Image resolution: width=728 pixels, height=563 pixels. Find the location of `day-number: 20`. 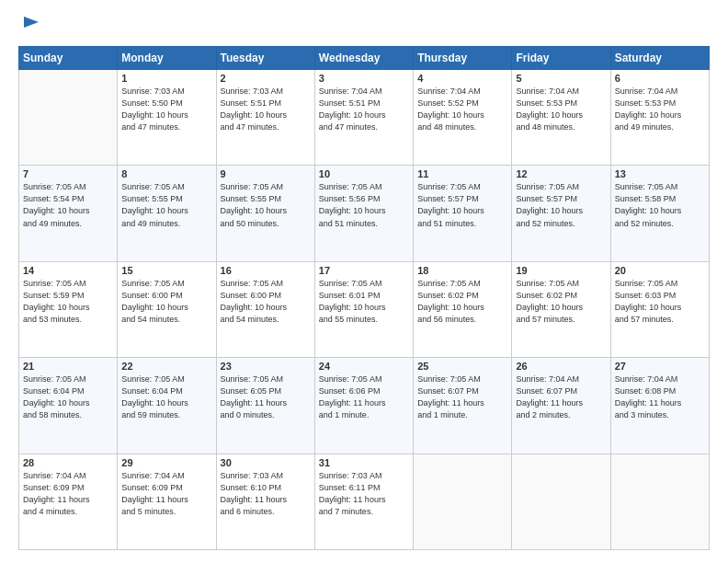

day-number: 20 is located at coordinates (660, 270).